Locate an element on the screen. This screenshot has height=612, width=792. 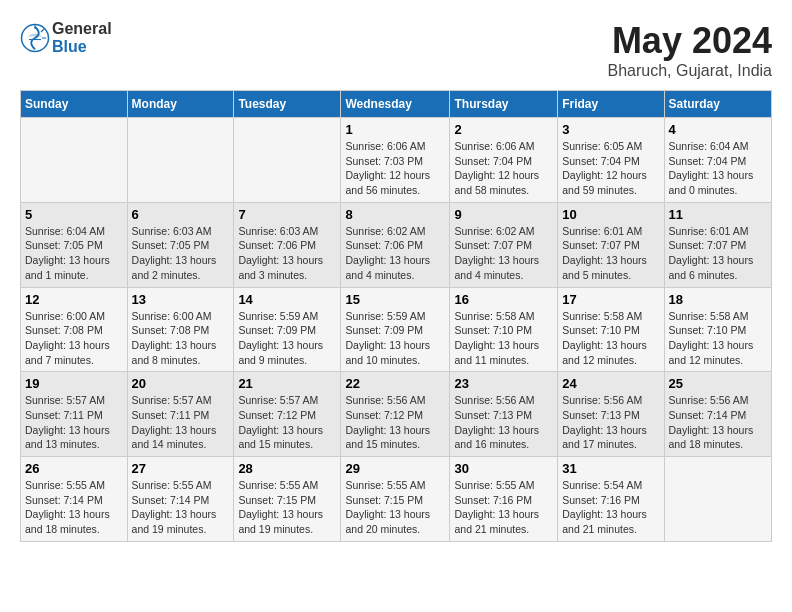
day-number-11: 11 is located at coordinates (718, 214).